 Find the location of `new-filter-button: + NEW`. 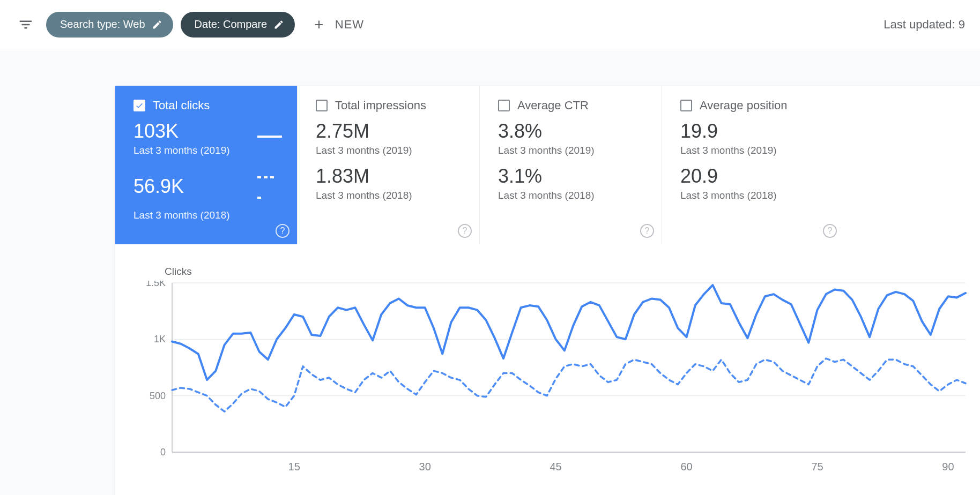

new-filter-button: + NEW is located at coordinates (339, 25).